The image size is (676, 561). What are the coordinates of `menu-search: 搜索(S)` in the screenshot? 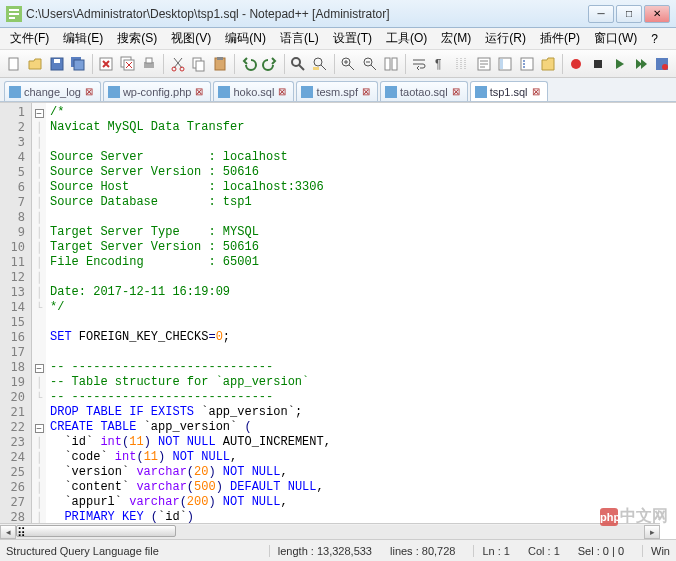 It's located at (137, 38).